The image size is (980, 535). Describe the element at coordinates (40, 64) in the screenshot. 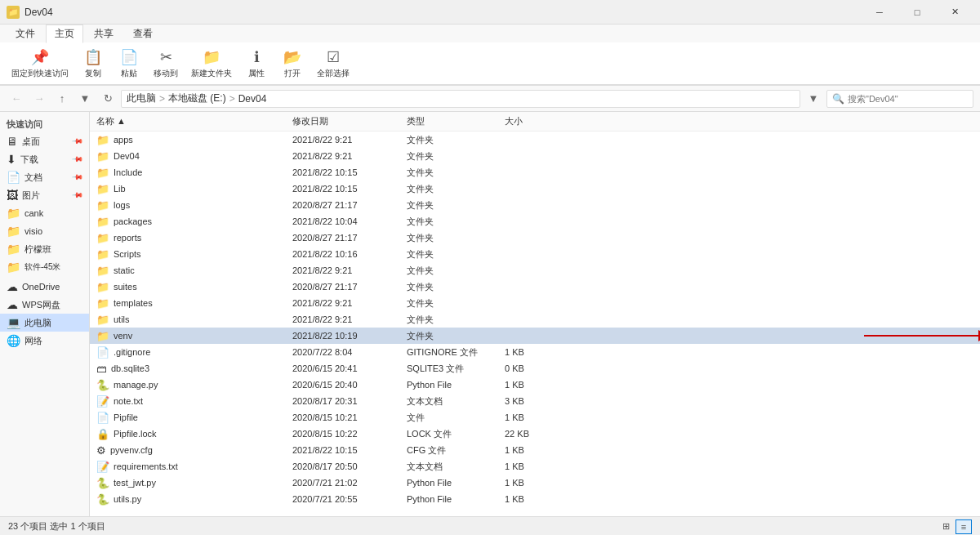

I see `ribbon-pin-button: 📌 固定到快速访问` at that location.